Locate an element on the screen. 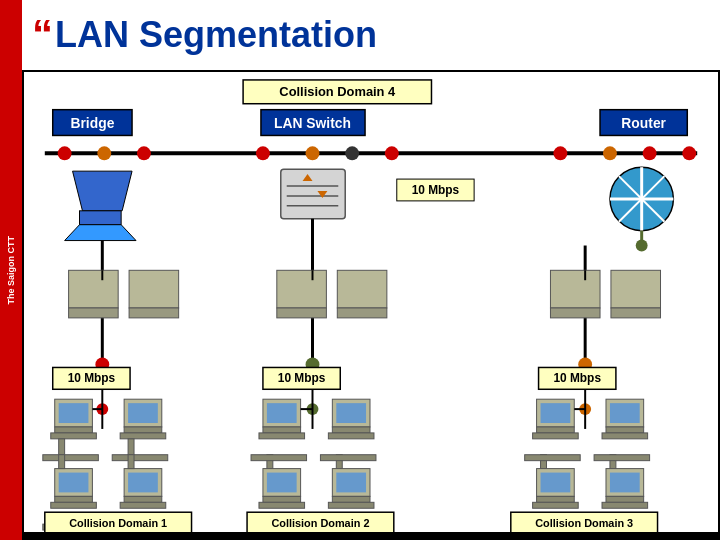  title-area: “ LAN Segmentation is located at coordinates (371, 35).